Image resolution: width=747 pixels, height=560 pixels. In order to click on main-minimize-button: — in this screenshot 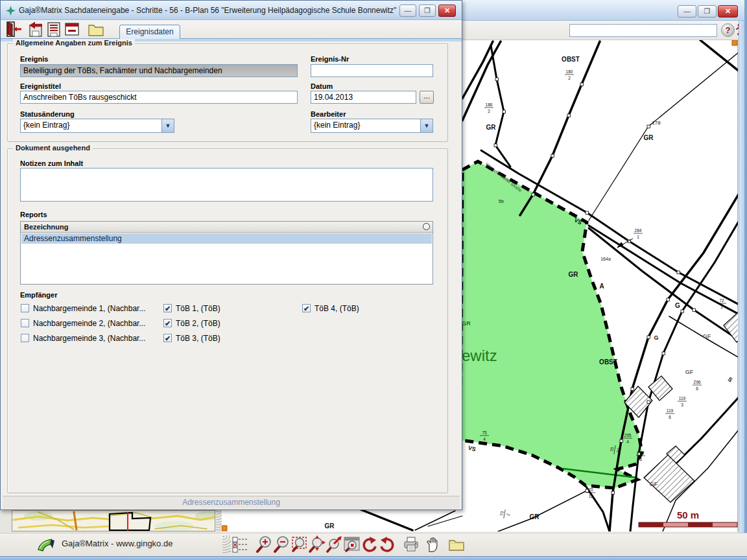, I will do `click(687, 12)`.